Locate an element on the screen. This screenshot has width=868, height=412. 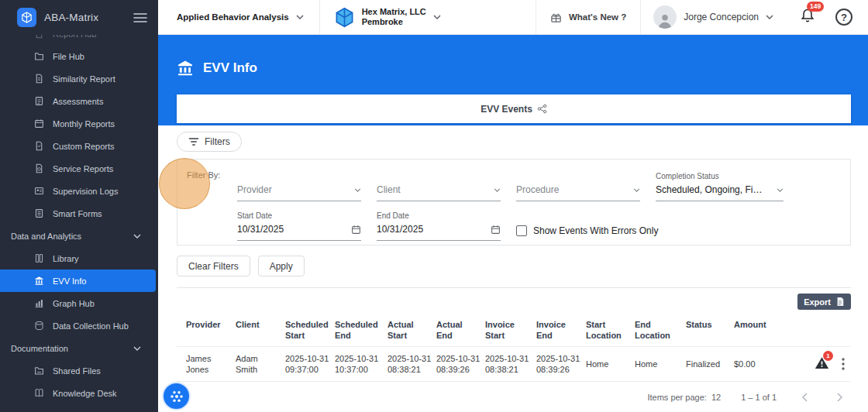
hamburger-menu-icon is located at coordinates (140, 18).